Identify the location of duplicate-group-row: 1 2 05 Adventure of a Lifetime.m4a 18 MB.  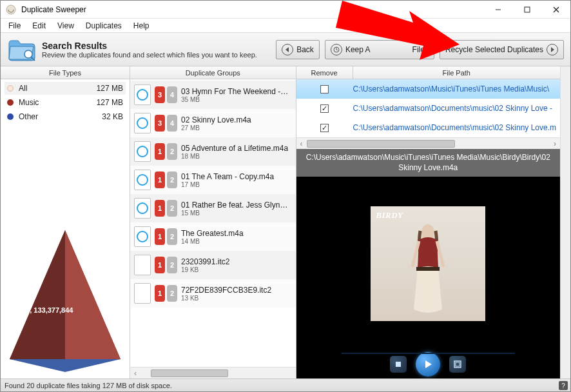
(213, 152).